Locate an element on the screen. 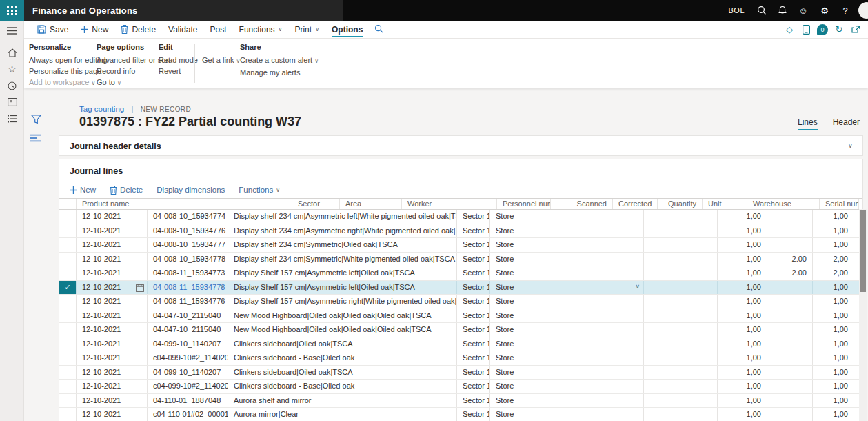  scrollbar-thumb is located at coordinates (863, 251).